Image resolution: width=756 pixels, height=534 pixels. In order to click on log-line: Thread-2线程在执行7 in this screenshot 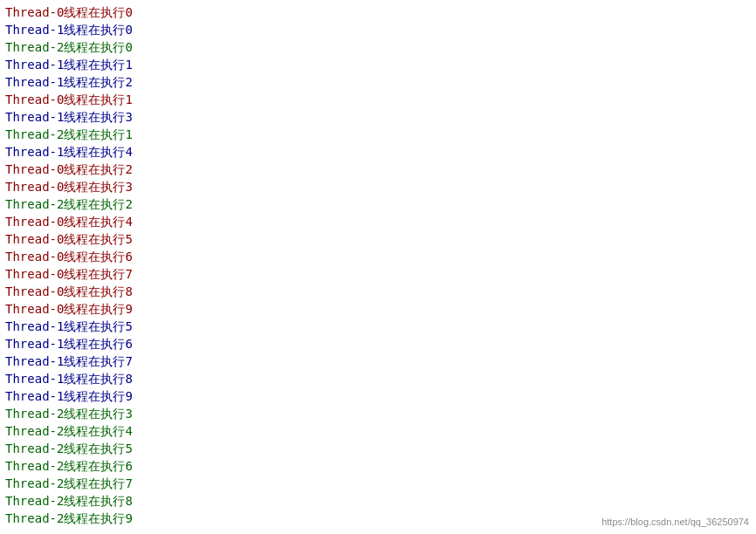, I will do `click(378, 483)`.